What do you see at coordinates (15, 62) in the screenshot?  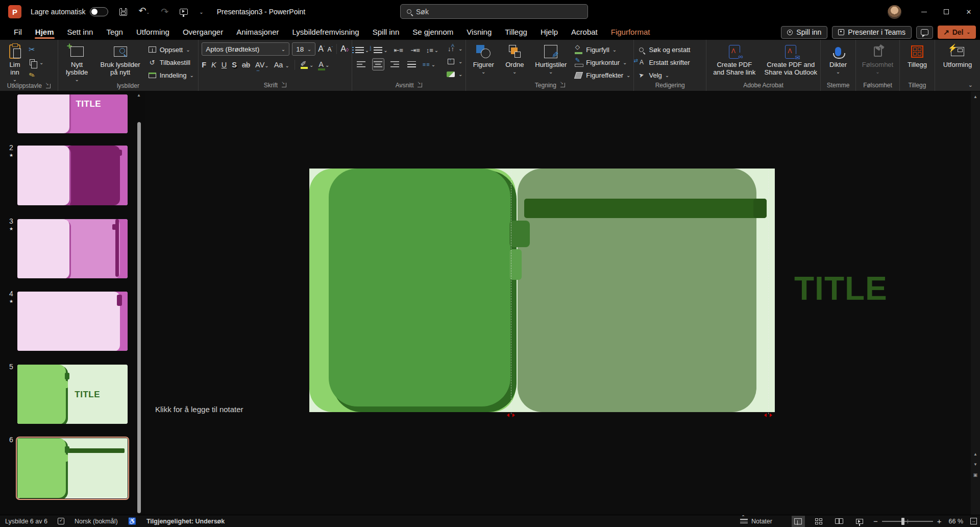 I see `paste-button: Lim inn ⌄` at bounding box center [15, 62].